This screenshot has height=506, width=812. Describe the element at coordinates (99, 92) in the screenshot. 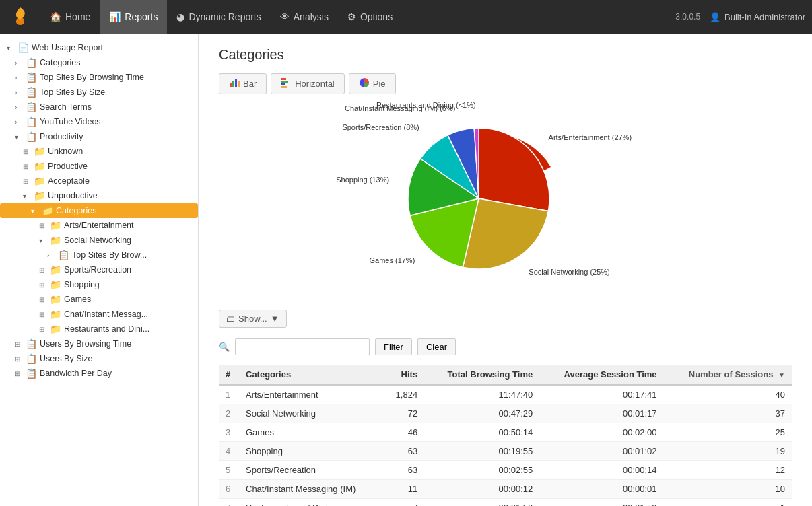

I see `sidebar-item-top-sites-size: ›📋Top Sites By Size` at that location.